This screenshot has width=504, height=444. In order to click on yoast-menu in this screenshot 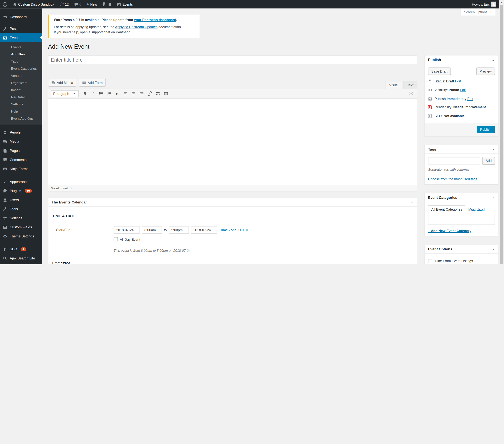, I will do `click(107, 4)`.